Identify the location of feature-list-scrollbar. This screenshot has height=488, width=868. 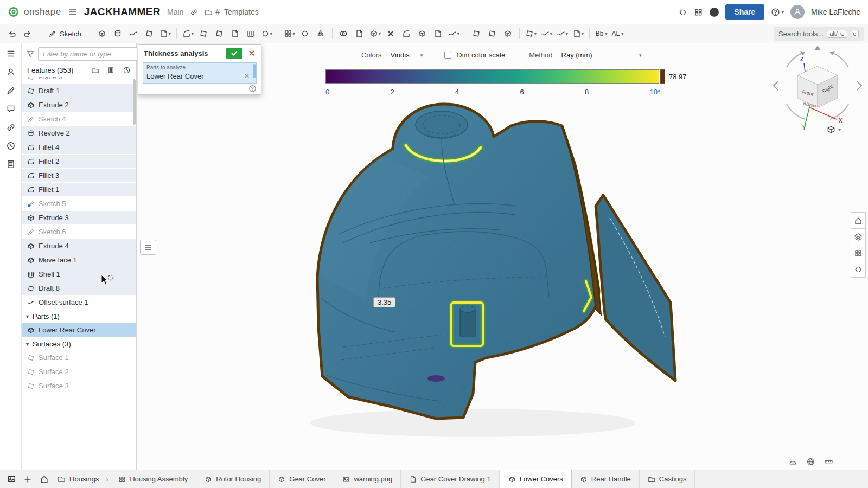
(135, 102).